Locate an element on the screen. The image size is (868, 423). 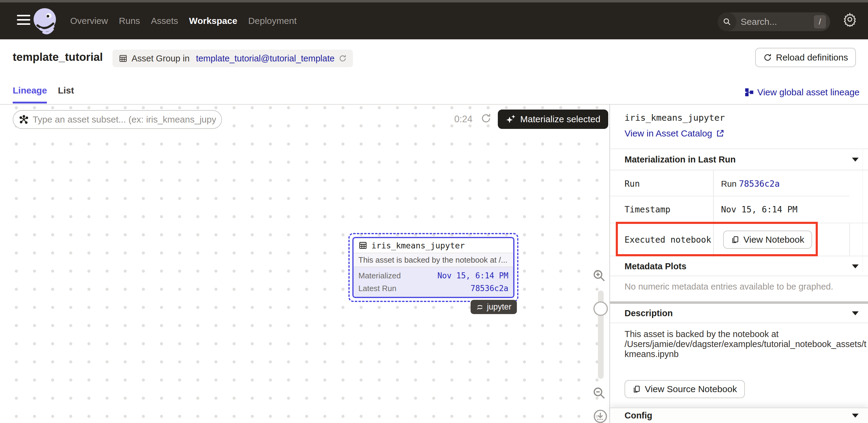
materialized-value: Nov 15, 6:14 PM is located at coordinates (473, 276).